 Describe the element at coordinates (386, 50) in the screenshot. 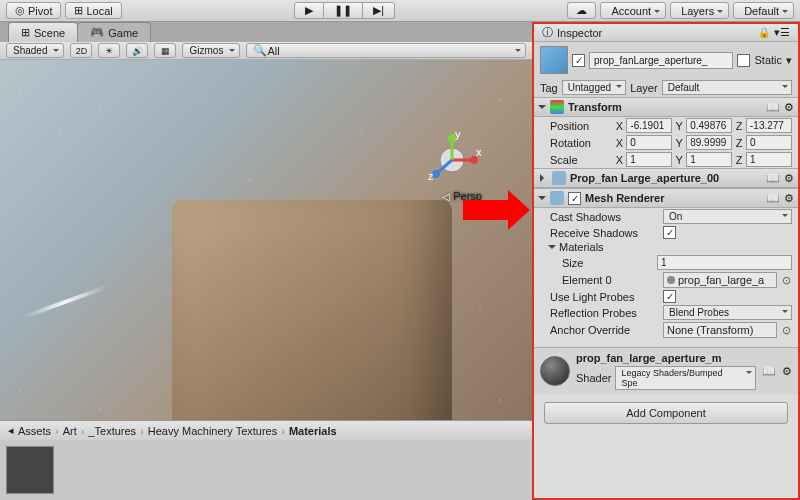

I see `scene-search: 🔍All` at that location.